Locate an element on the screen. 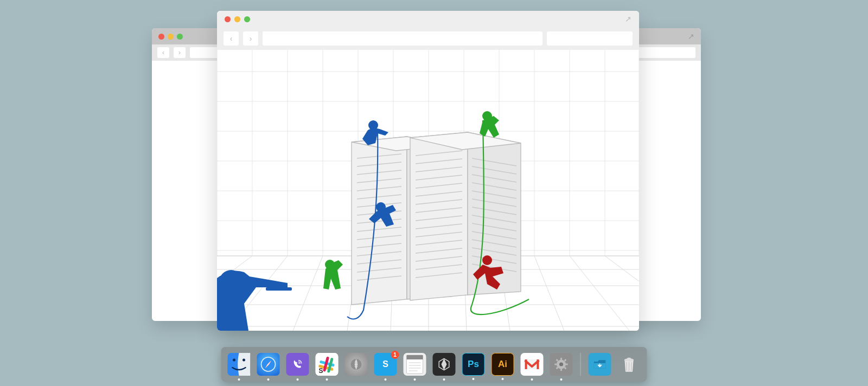  dock-app-safari is located at coordinates (269, 364).